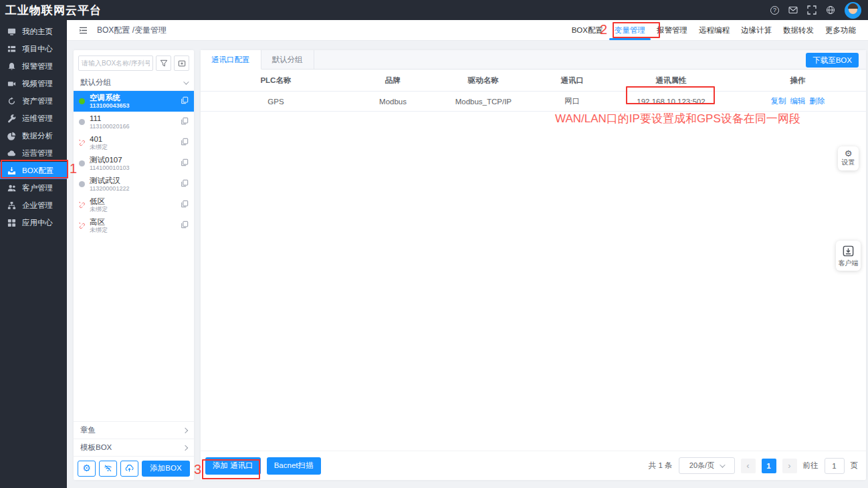 Image resolution: width=868 pixels, height=488 pixels. Describe the element at coordinates (853, 11) in the screenshot. I see `user-avatar` at that location.